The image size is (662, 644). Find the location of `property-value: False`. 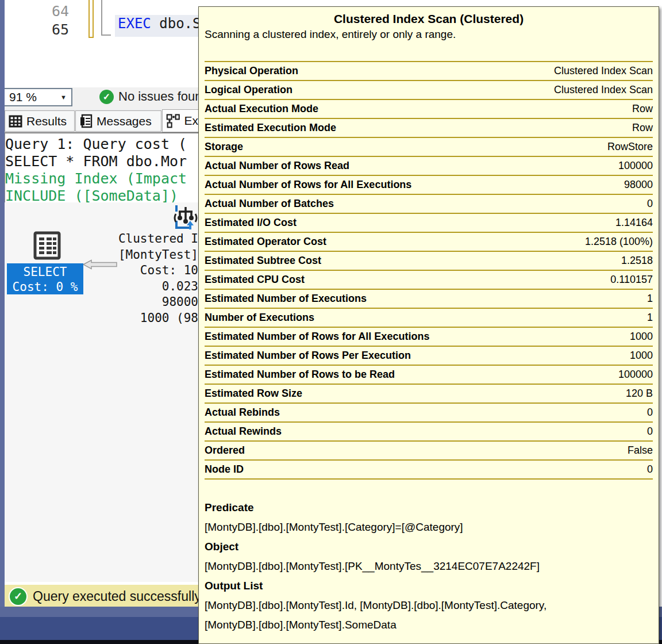

property-value: False is located at coordinates (640, 451).